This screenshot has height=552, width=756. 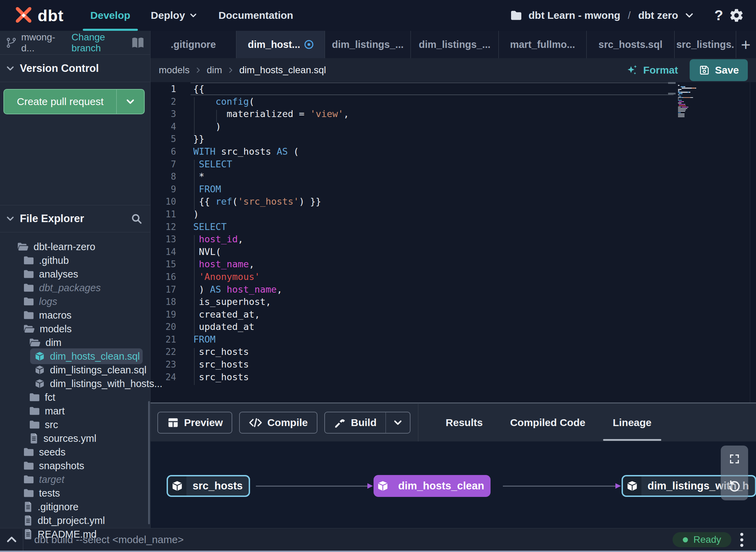 I want to click on tree-item-label: analyses, so click(x=58, y=274).